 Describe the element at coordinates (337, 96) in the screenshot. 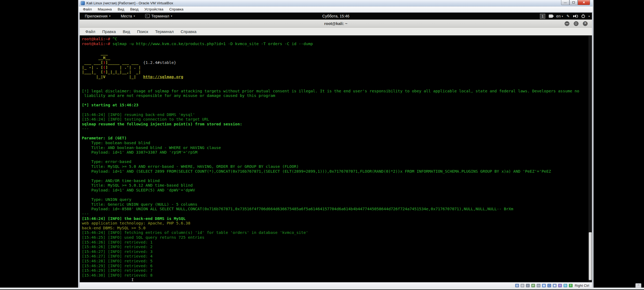

I see `terminal-line: liability and are not responsible for an…` at that location.